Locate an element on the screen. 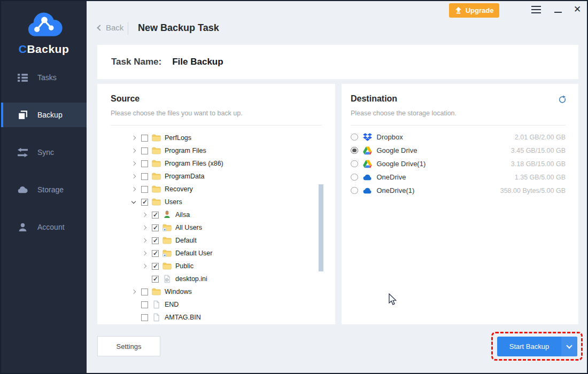  tree-row: All Users is located at coordinates (230, 228).